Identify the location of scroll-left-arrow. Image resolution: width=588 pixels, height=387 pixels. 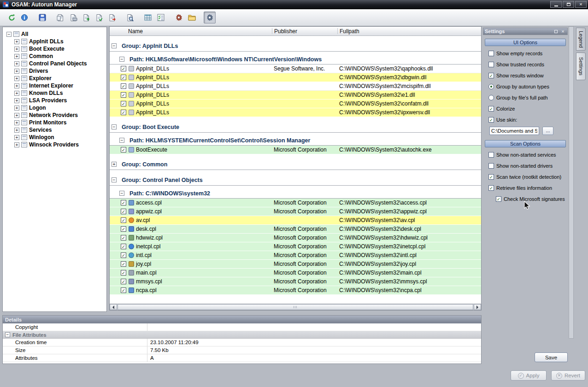
(113, 307).